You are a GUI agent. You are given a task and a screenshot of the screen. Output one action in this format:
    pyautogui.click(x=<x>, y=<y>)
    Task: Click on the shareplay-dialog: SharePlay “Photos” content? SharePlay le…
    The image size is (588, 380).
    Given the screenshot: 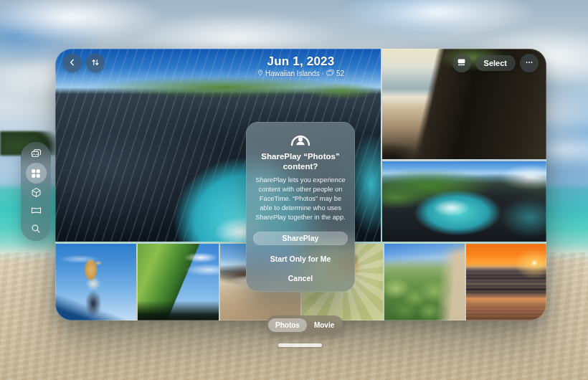 What is the action you would take?
    pyautogui.click(x=300, y=206)
    